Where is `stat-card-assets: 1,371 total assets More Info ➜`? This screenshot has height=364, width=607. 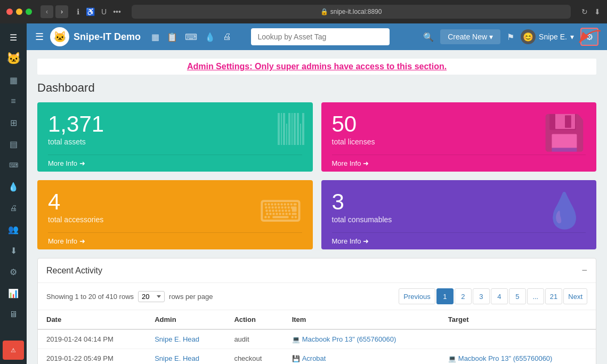 stat-card-assets: 1,371 total assets More Info ➜ is located at coordinates (175, 137).